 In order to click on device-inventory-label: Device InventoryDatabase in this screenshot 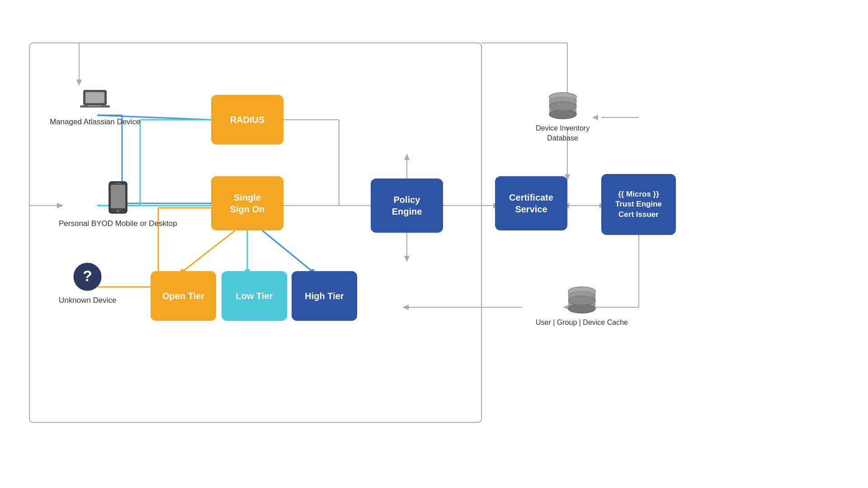, I will do `click(562, 134)`.